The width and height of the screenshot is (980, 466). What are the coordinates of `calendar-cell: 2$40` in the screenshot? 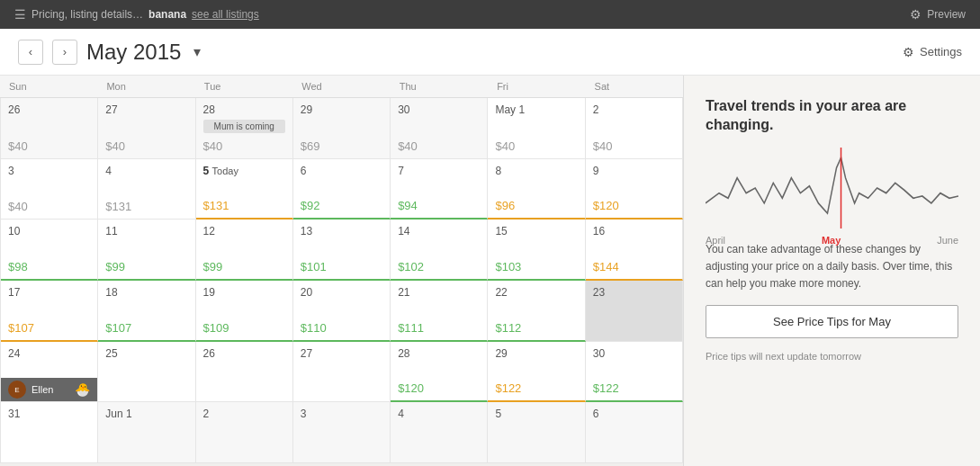 It's located at (634, 129).